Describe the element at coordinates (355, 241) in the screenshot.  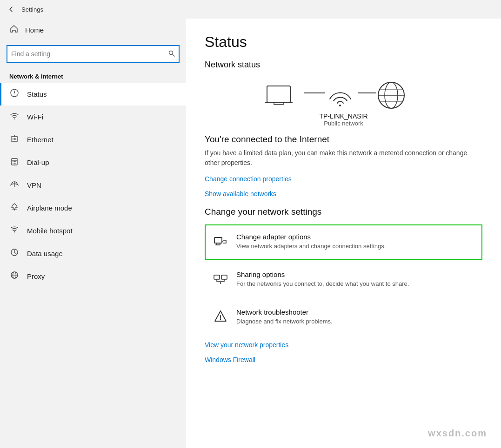
I see `settings-item-adapter-content: Change adapter options View network adap…` at that location.